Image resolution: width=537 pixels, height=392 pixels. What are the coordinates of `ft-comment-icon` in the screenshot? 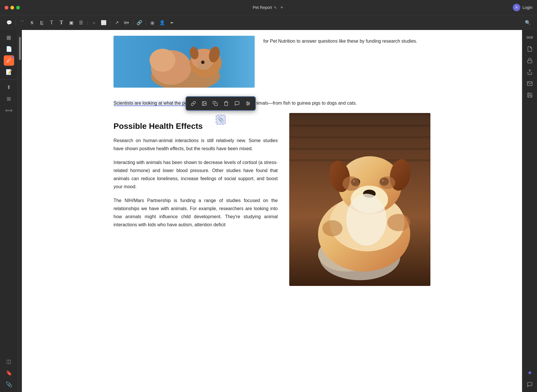 It's located at (237, 103).